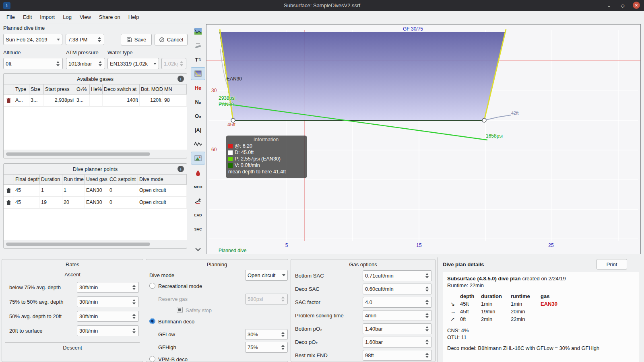 The height and width of the screenshot is (362, 644). Describe the element at coordinates (27, 17) in the screenshot. I see `menu-edit: Edit` at that location.